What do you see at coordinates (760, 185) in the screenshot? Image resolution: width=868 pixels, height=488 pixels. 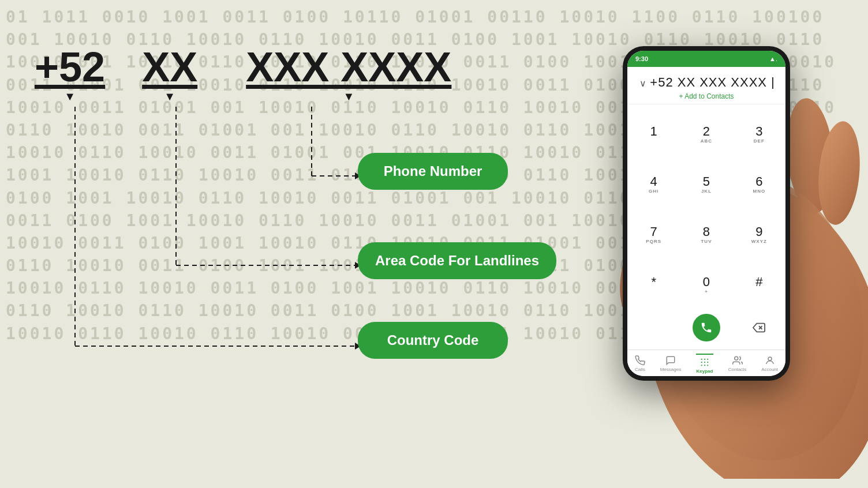 I see `key-6: 6 MNO` at bounding box center [760, 185].